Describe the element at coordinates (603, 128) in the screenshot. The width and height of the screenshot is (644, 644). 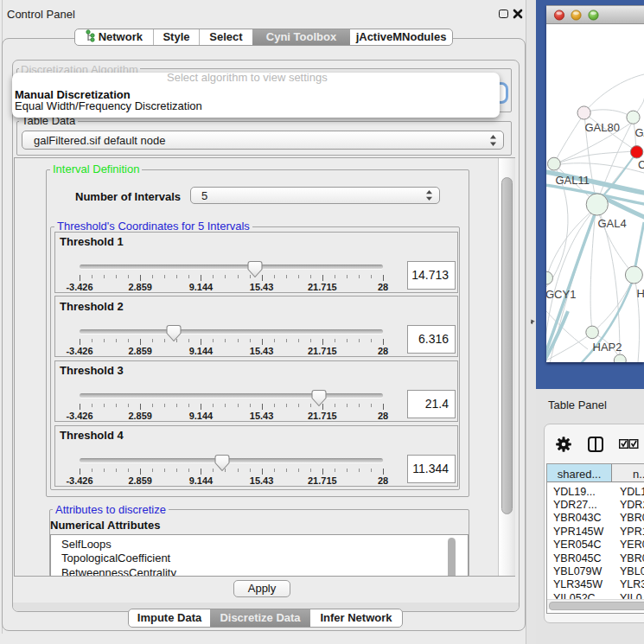
I see `svg-text: GAL80` at that location.